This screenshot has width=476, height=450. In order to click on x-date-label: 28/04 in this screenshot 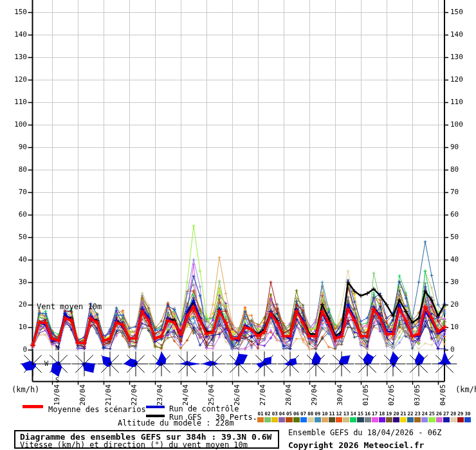, I will do `click(289, 395)`.